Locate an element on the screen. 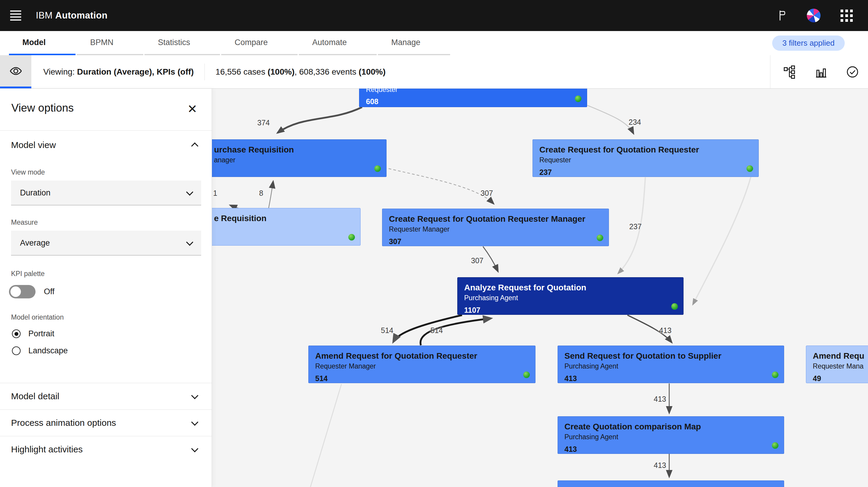  check-circle-icon is located at coordinates (852, 72).